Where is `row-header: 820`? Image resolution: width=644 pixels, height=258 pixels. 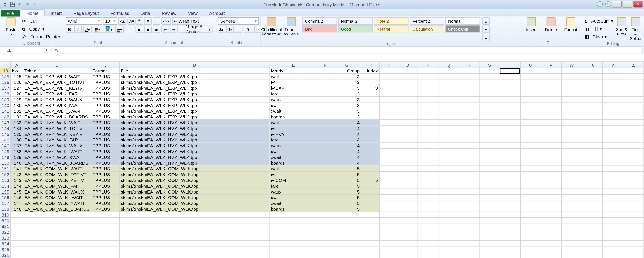 row-header: 820 is located at coordinates (6, 220).